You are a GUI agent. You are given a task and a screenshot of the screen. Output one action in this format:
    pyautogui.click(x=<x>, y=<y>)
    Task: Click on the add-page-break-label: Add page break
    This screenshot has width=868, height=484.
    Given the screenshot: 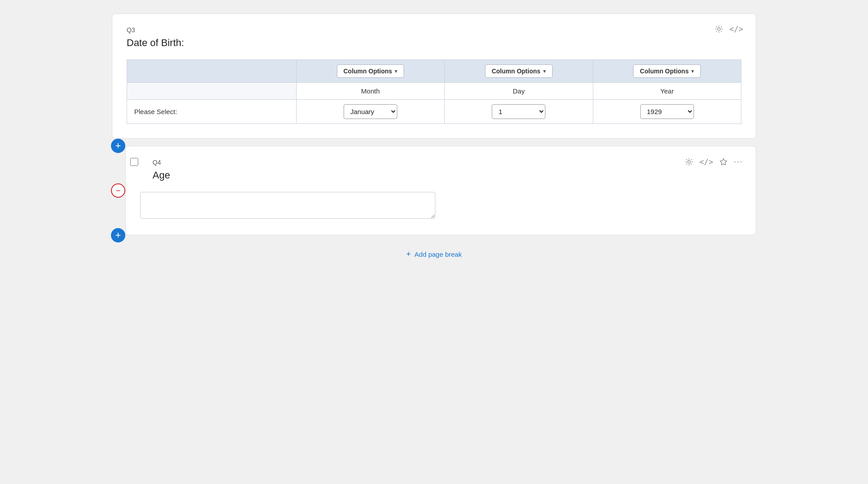 What is the action you would take?
    pyautogui.click(x=438, y=254)
    